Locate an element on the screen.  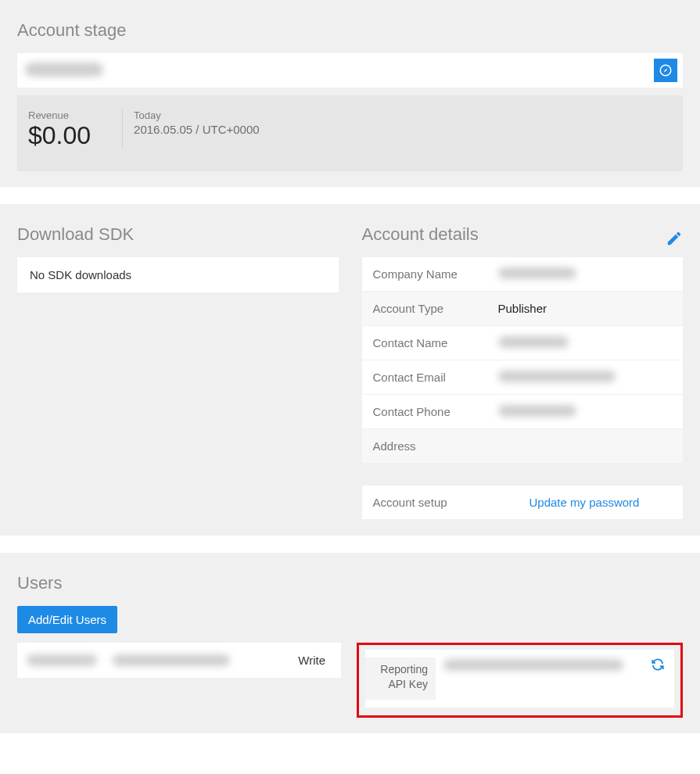
revenue-stat: Revenue $0.00 is located at coordinates (75, 128).